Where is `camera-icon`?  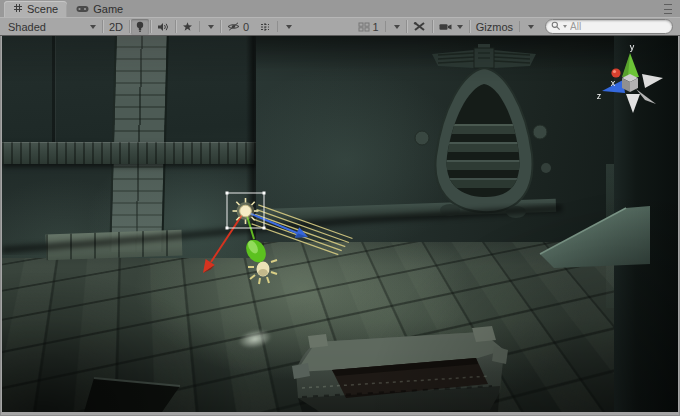 camera-icon is located at coordinates (446, 27).